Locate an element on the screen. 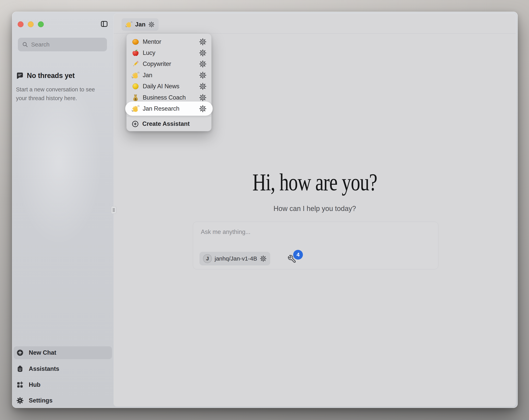 This screenshot has height=420, width=529. sidebar-toggle-icon is located at coordinates (104, 24).